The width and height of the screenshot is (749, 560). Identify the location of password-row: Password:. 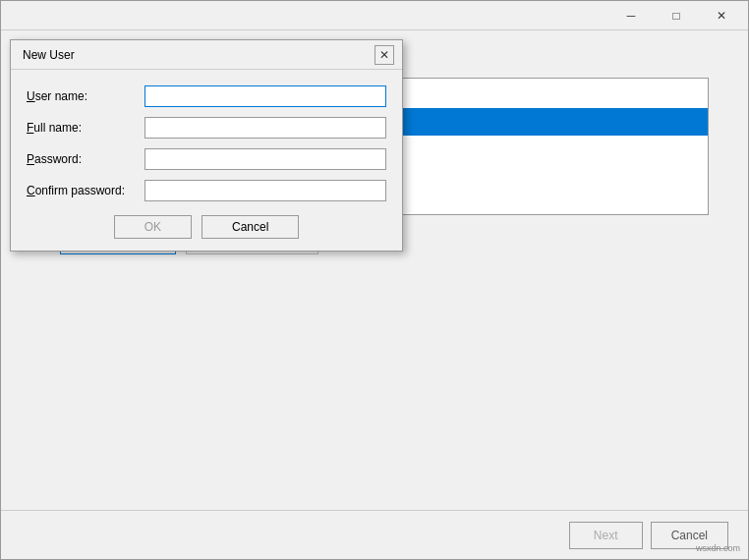
(206, 159).